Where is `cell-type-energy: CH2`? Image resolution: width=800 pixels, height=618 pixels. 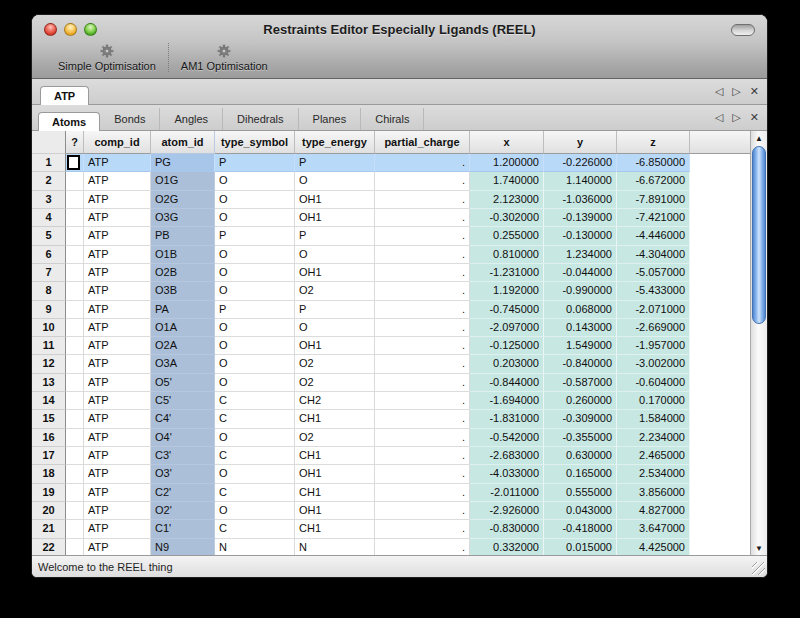 cell-type-energy: CH2 is located at coordinates (335, 401).